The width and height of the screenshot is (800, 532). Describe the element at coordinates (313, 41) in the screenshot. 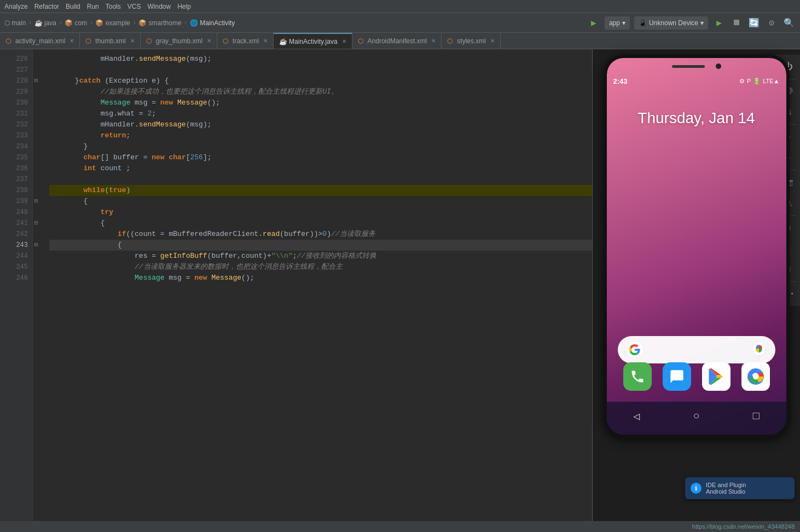

I see `tab-mainactivity-java: ☕ MainActivity.java ✕` at that location.